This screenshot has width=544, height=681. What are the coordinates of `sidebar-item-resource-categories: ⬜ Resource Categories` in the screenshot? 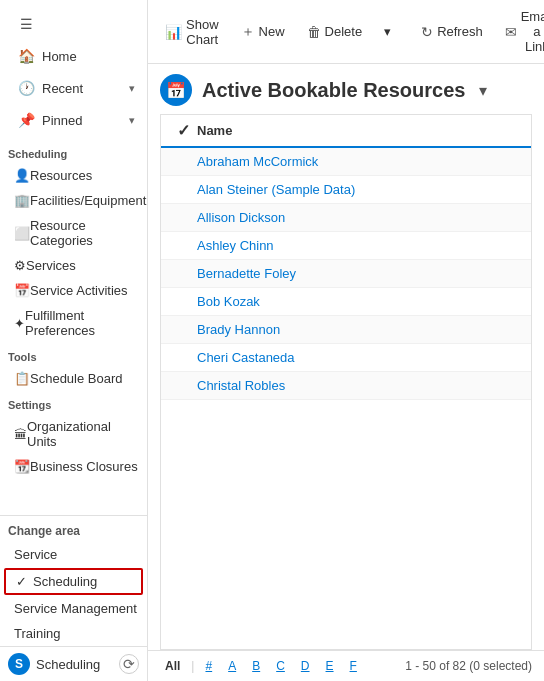 It's located at (74, 233).